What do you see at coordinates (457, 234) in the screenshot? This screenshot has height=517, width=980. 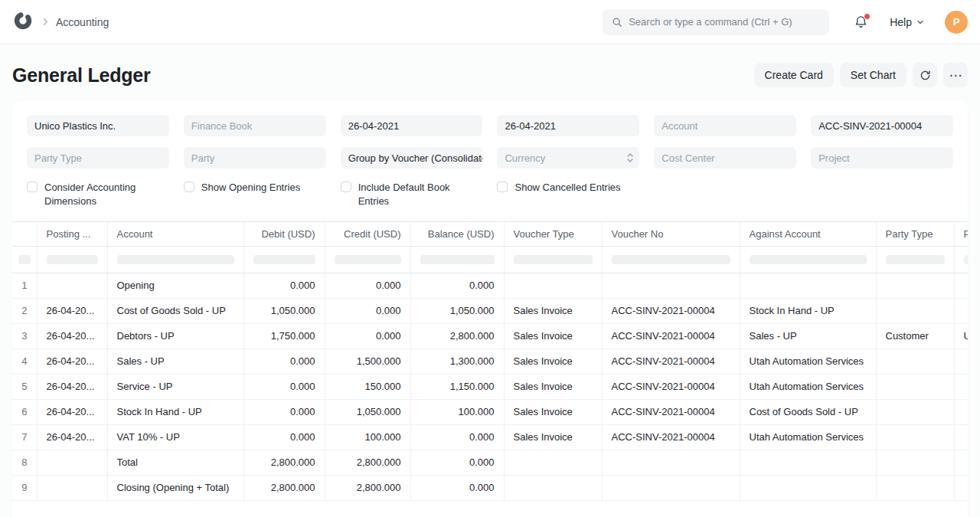 I see `header-balance: Balance (USD)` at bounding box center [457, 234].